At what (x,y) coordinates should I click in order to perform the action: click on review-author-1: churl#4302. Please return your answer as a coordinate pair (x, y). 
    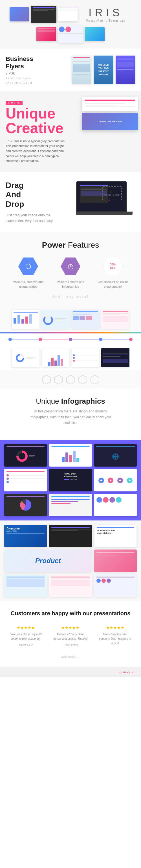
    Looking at the image, I should click on (26, 645).